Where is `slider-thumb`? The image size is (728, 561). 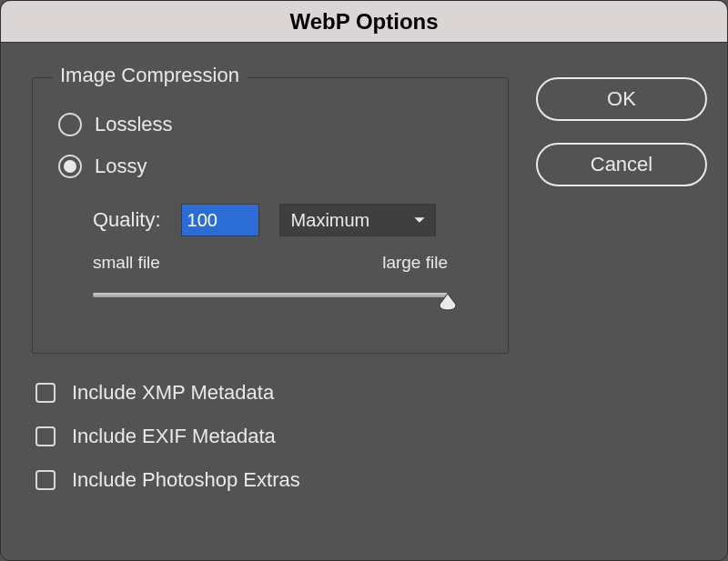 slider-thumb is located at coordinates (448, 302).